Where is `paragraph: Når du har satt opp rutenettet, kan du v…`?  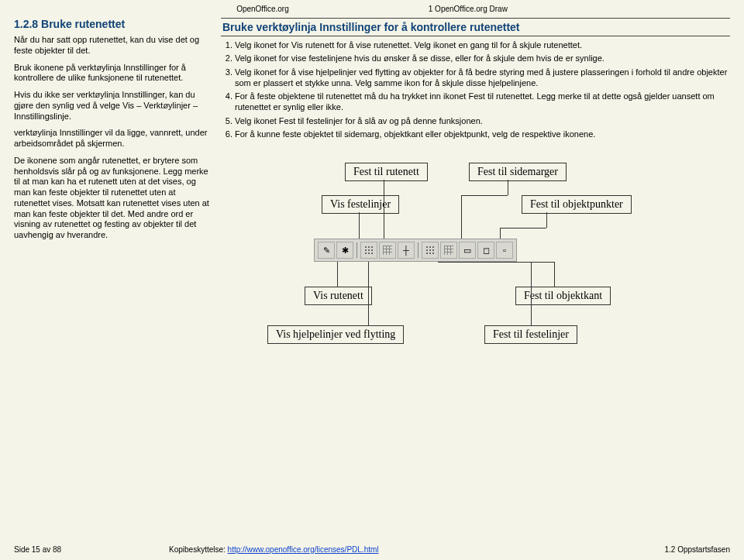
paragraph: Når du har satt opp rutenettet, kan du v… is located at coordinates (113, 46).